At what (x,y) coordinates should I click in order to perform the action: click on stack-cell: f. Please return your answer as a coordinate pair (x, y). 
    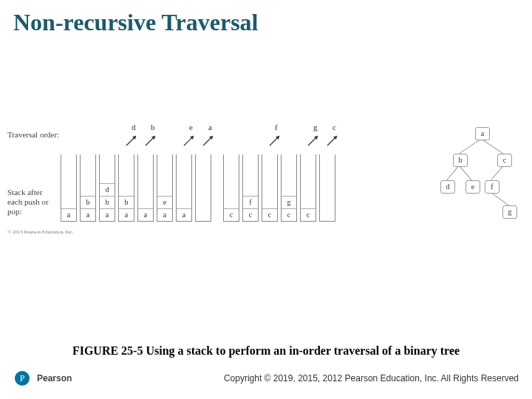
    Looking at the image, I should click on (250, 202).